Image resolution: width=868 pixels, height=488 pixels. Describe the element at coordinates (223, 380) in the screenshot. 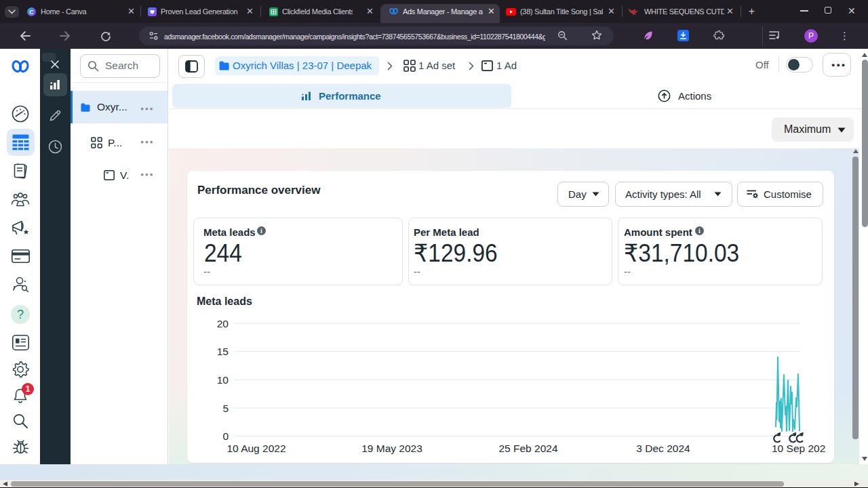

I see `svg-text: 10` at that location.